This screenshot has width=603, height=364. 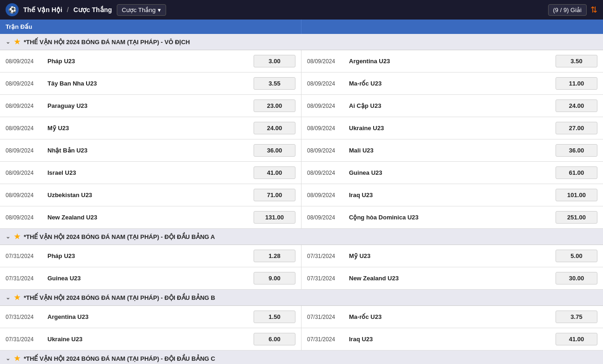 I want to click on bet-team-left-bangB-1: Ukraine U23, so click(x=151, y=339).